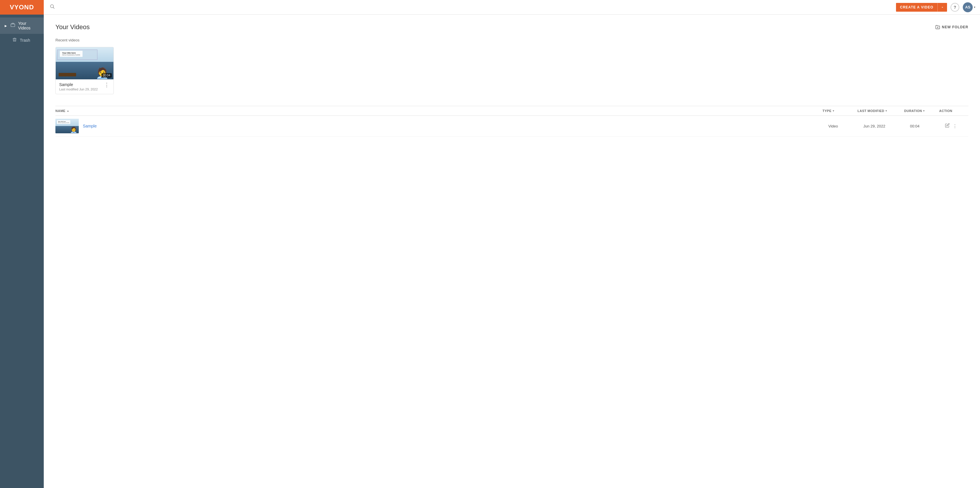  I want to click on table-header: NAME ▲ TYPE ▾ LAST MODIFIED ▾ DURATION ▾…, so click(512, 111).